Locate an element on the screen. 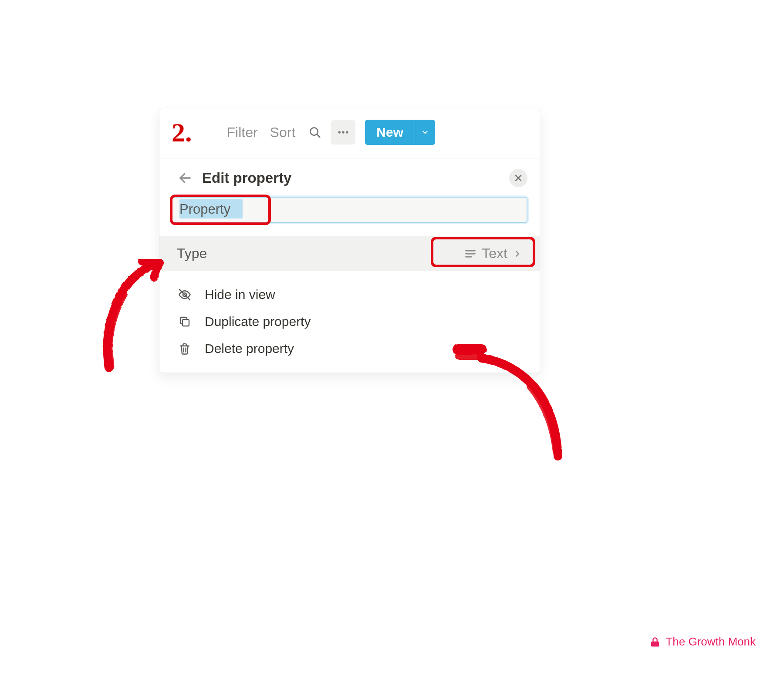 This screenshot has width=784, height=679. arrow-left-icon is located at coordinates (185, 178).